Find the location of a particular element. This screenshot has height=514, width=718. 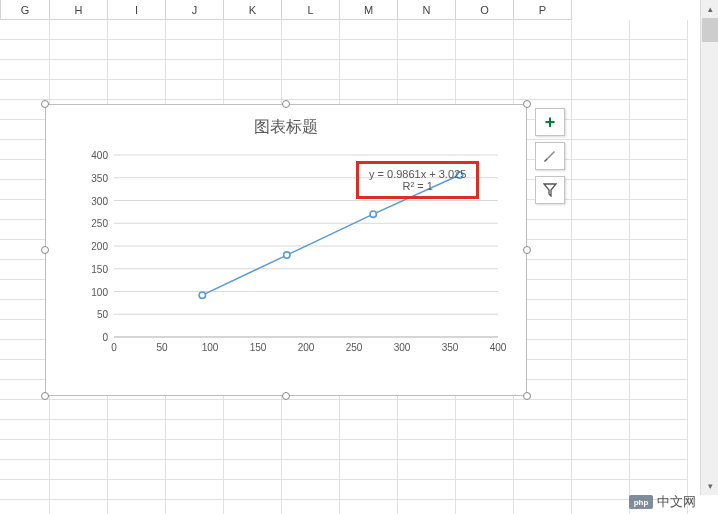

col-header: H is located at coordinates (79, 10).